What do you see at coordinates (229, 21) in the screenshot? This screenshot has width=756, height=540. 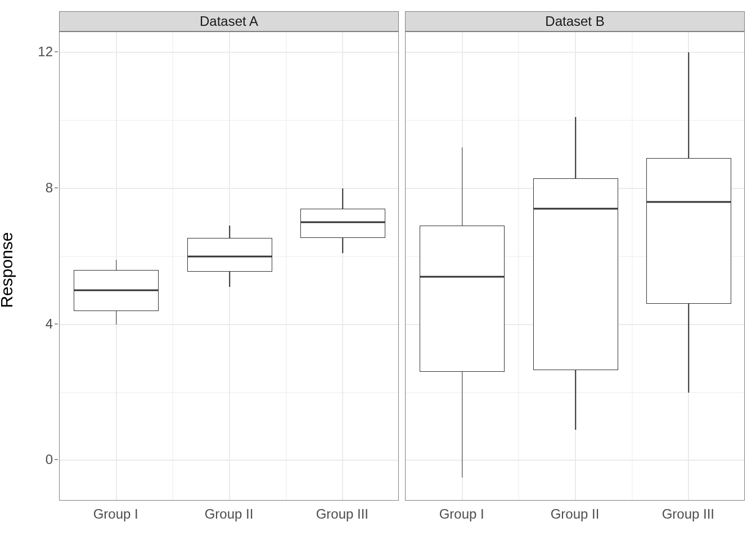 I see `facet-label-a: Dataset A` at bounding box center [229, 21].